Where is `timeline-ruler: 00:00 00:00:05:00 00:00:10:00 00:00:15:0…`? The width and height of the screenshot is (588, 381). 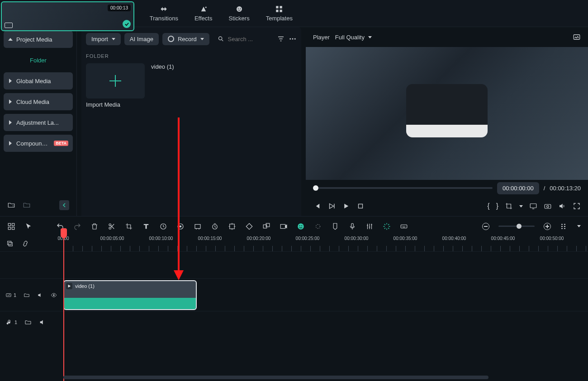 timeline-ruler: 00:00 00:00:05:00 00:00:10:00 00:00:15:0… is located at coordinates (294, 244).